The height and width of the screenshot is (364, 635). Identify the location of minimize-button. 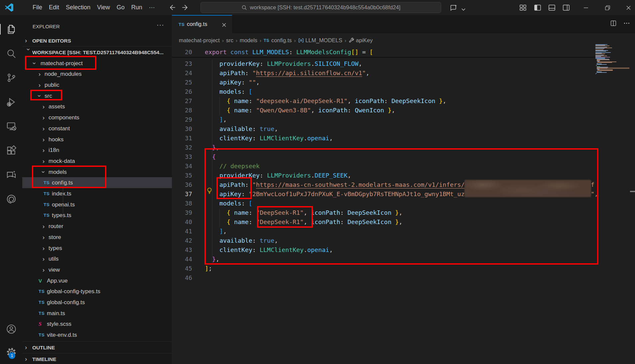
(586, 8).